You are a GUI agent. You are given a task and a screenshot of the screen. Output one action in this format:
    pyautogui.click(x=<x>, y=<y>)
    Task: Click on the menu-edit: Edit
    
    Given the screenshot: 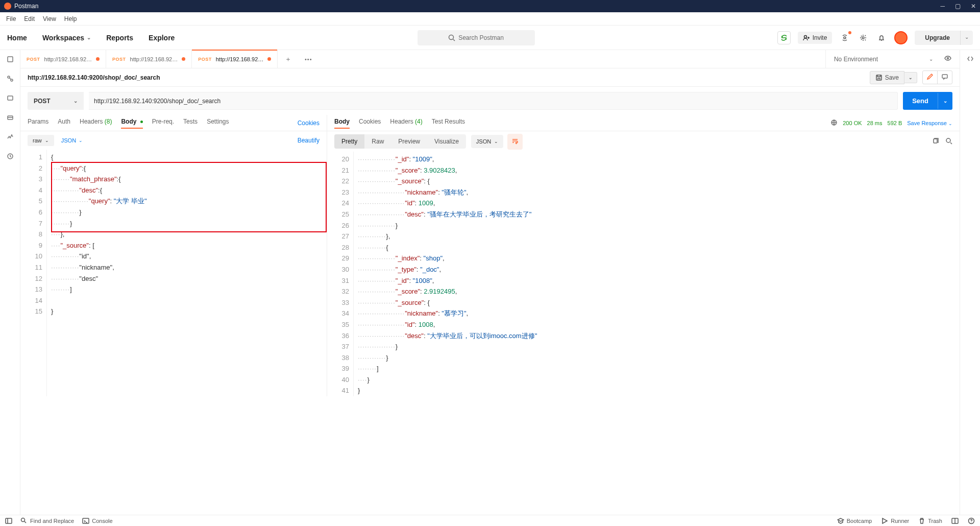 What is the action you would take?
    pyautogui.click(x=30, y=19)
    